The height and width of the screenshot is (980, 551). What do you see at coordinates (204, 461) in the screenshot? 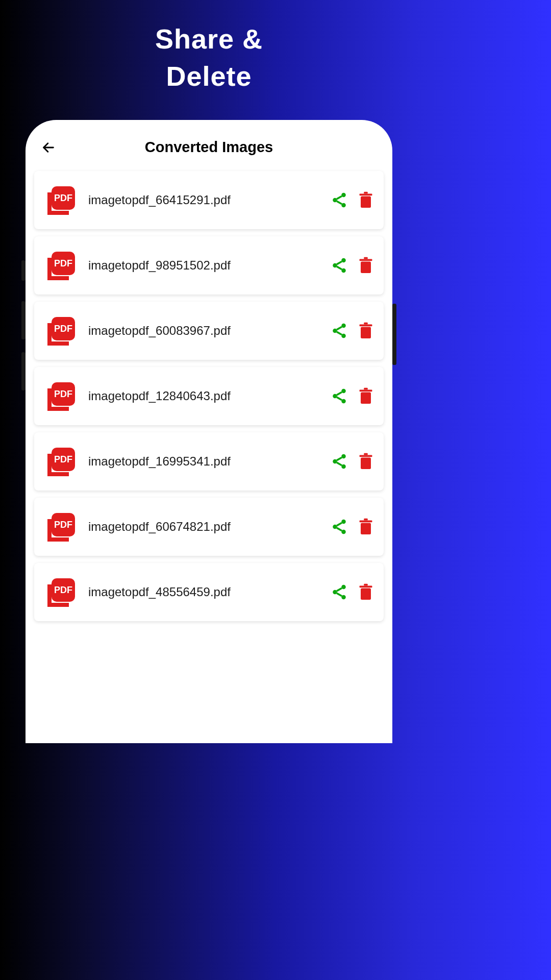
I see `file-name-label: imagetopdf_16995341.pdf` at bounding box center [204, 461].